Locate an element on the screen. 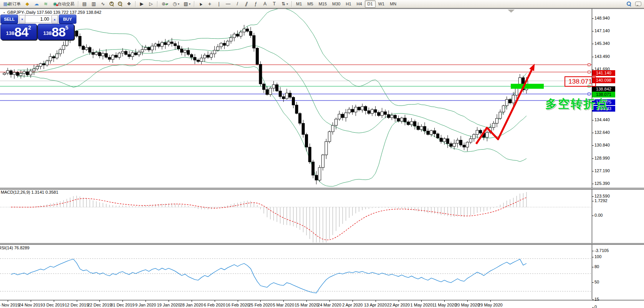  auto-trading-button: ◉ 自动交易 is located at coordinates (63, 4).